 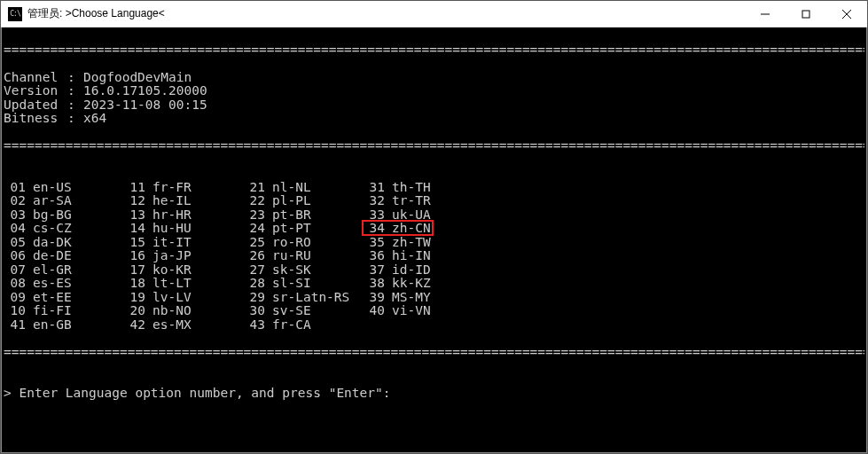 What do you see at coordinates (303, 270) in the screenshot?
I see `language-option: 27sk-SK` at bounding box center [303, 270].